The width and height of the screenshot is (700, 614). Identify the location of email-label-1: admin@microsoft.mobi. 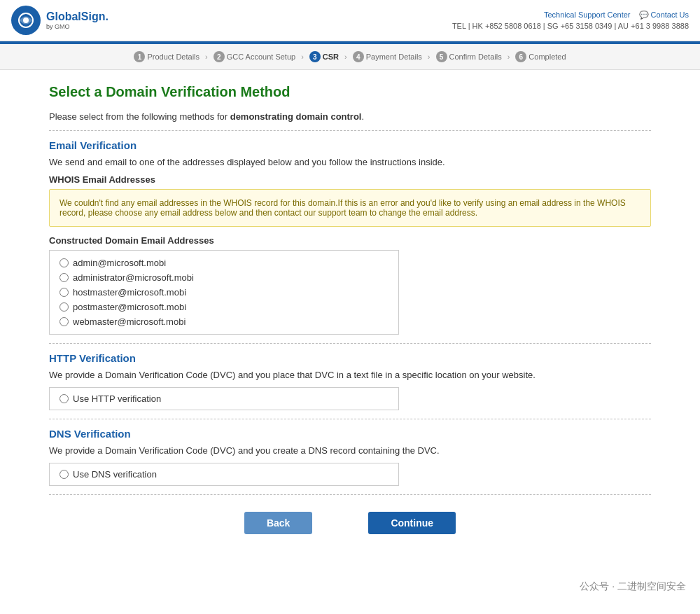
(119, 263).